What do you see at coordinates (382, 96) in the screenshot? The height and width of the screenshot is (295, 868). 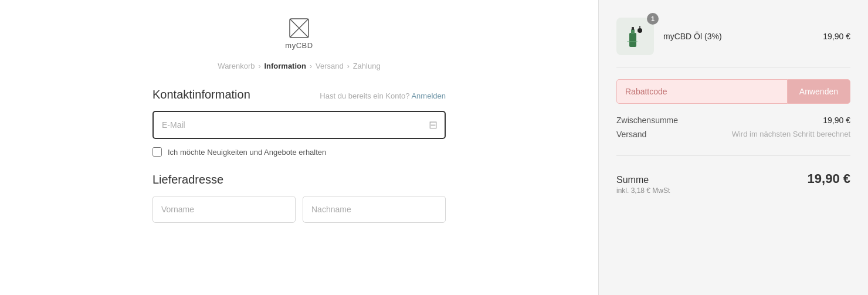 I see `login-prompt: Hast du bereits ein Konto? Anmelden` at bounding box center [382, 96].